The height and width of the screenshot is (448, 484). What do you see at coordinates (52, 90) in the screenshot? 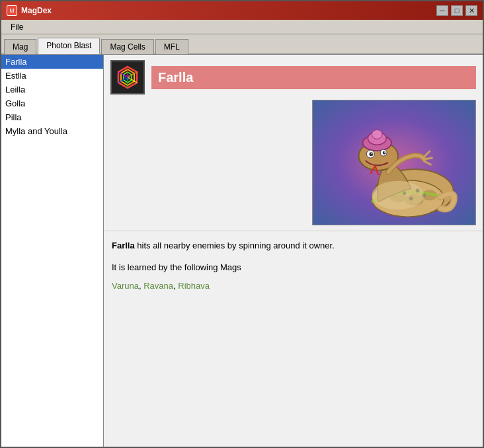
I see `sidebar-item-leilla: Leilla` at bounding box center [52, 90].